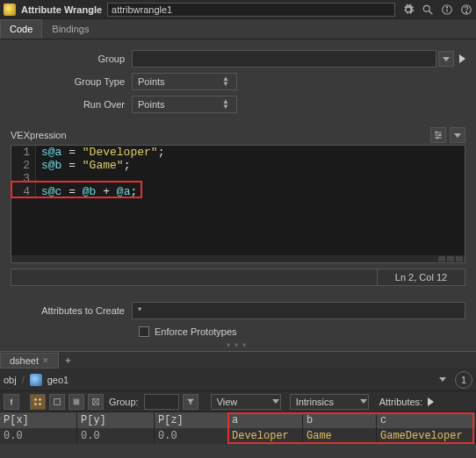 This screenshot has width=476, height=458. I want to click on node-type-title: Attribute Wrangle, so click(61, 10).